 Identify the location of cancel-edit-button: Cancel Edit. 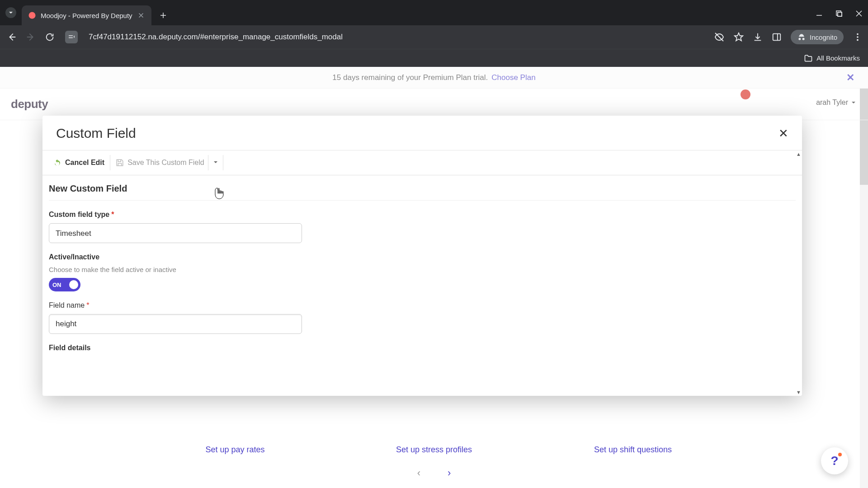
(79, 163).